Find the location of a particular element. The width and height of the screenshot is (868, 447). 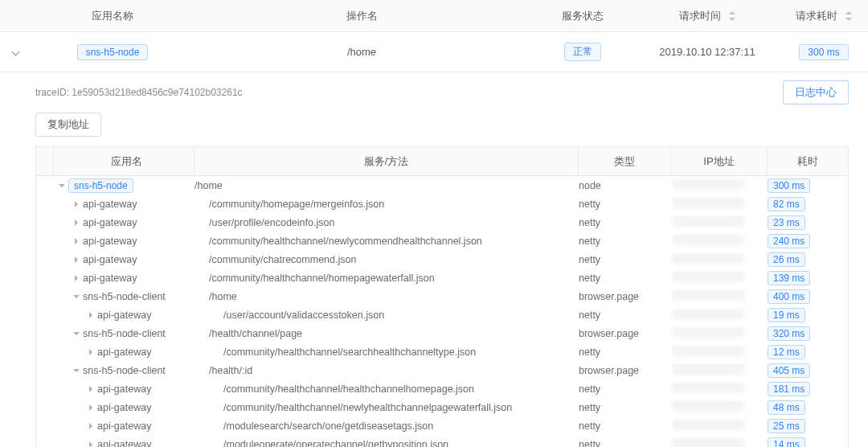

duration-badge: 405 ms is located at coordinates (789, 371).